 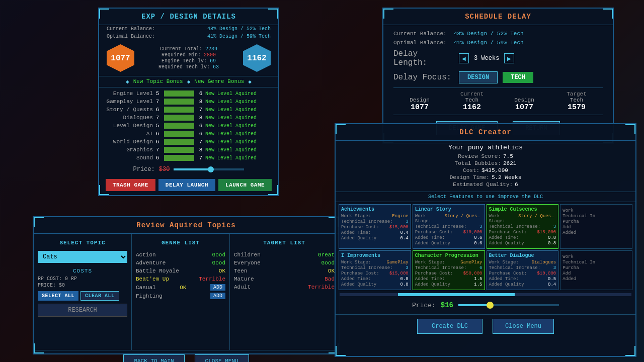 What do you see at coordinates (104, 14) in the screenshot?
I see `corner-tl` at bounding box center [104, 14].